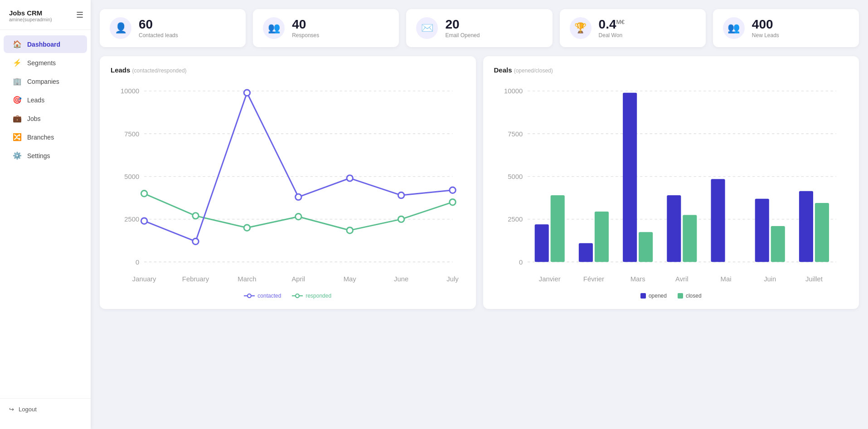  What do you see at coordinates (671, 296) in the screenshot?
I see `deals-chart-legend: opened closed` at bounding box center [671, 296].